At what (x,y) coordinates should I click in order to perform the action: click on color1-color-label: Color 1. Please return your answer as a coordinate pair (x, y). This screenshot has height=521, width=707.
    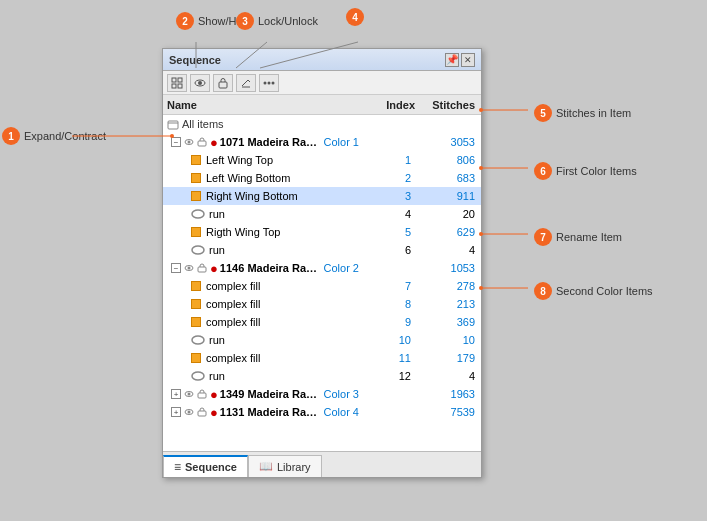
    Looking at the image, I should click on (342, 142).